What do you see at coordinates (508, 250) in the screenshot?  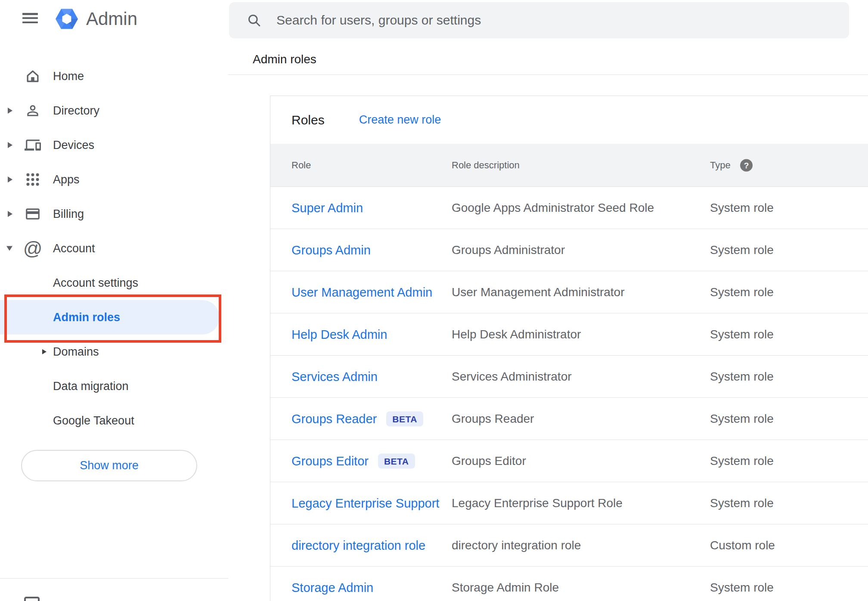 I see `role-description: Groups Administrator` at bounding box center [508, 250].